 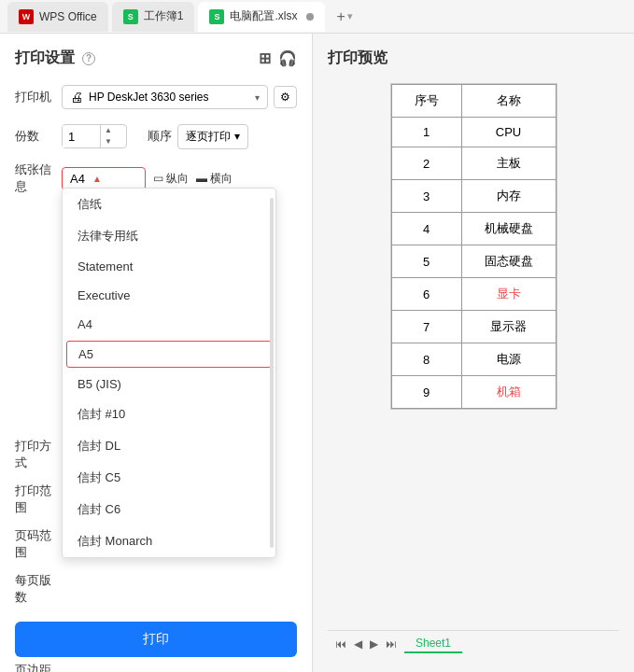 What do you see at coordinates (473, 261) in the screenshot?
I see `table-row: 5固态硬盘` at bounding box center [473, 261].